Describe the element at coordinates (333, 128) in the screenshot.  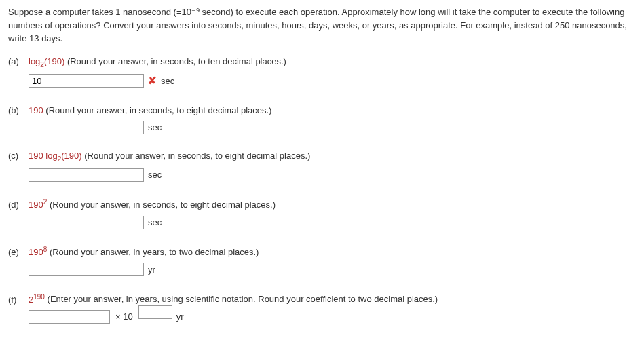
I see `part-b-answer-row: sec` at that location.